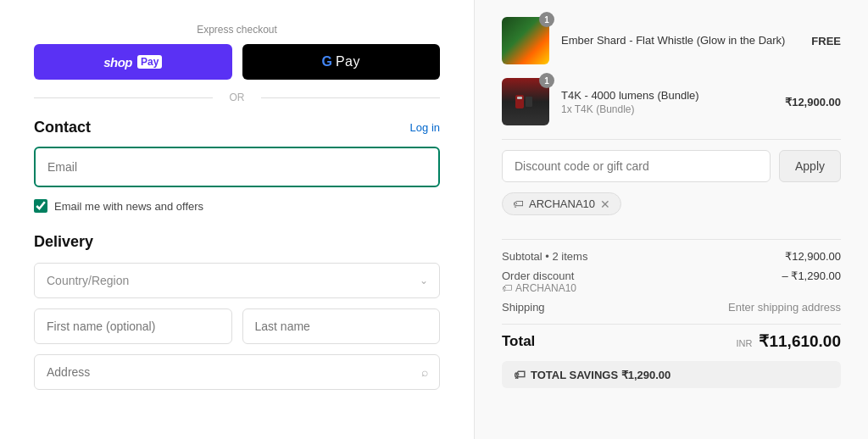 The width and height of the screenshot is (868, 439). What do you see at coordinates (671, 166) in the screenshot?
I see `discount-row: Apply` at bounding box center [671, 166].